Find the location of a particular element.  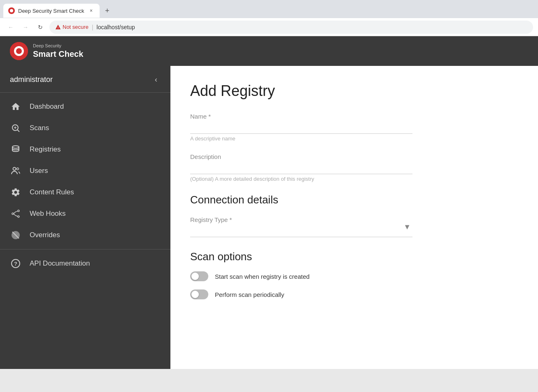

logo-bottom-text: Smart Check is located at coordinates (58, 54).